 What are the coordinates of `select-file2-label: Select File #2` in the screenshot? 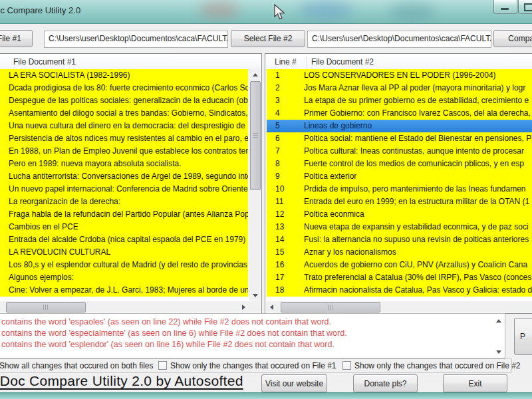 It's located at (269, 39).